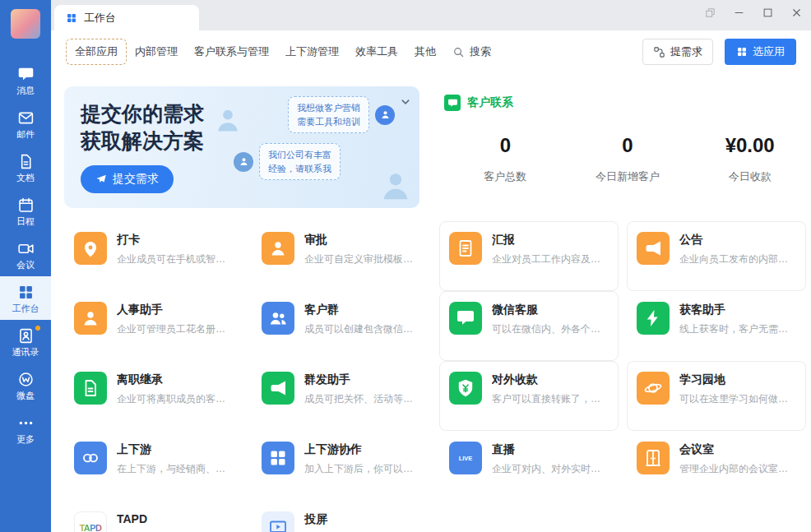 The height and width of the screenshot is (532, 811). Describe the element at coordinates (529, 396) in the screenshot. I see `app-card-duiwaishoukuan: 对外收款客户可以直接转账了，成…` at that location.